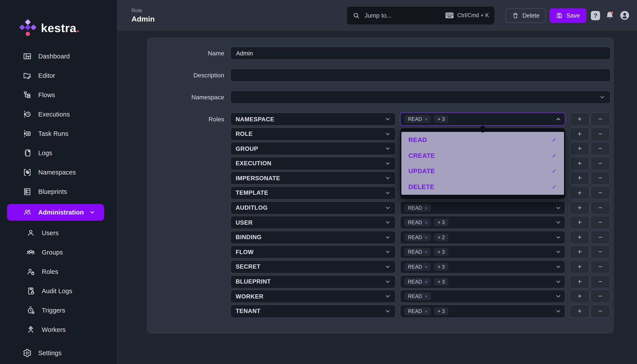 This screenshot has width=637, height=364. What do you see at coordinates (58, 233) in the screenshot?
I see `sidebar-item-users: Users` at bounding box center [58, 233].